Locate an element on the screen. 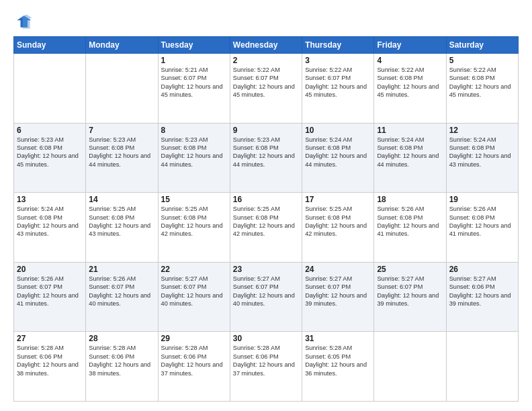  day-number: 31 is located at coordinates (338, 338).